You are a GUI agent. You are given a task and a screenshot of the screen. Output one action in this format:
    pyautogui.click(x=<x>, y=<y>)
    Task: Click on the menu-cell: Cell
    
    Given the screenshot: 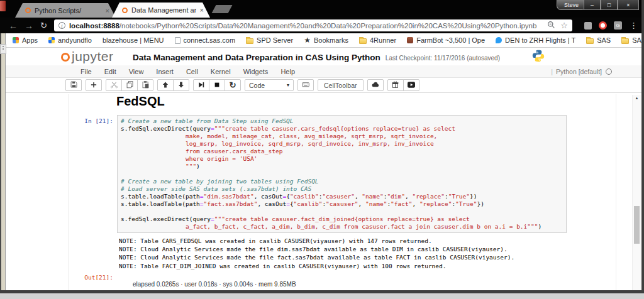 What is the action you would take?
    pyautogui.click(x=192, y=72)
    